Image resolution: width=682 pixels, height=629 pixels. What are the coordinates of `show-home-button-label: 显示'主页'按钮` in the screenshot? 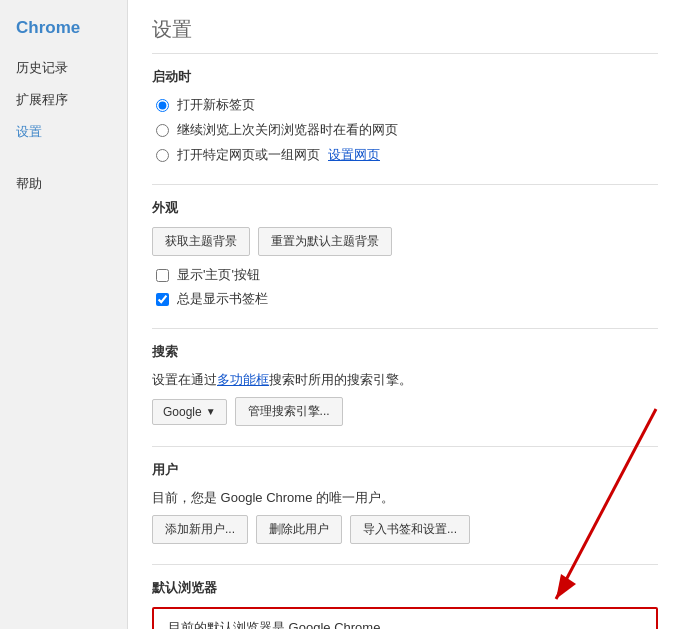 It's located at (218, 275).